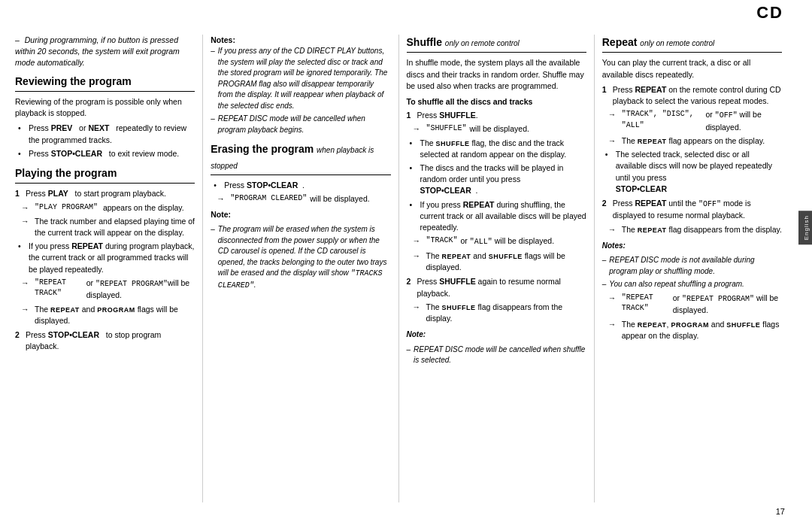  I want to click on col2-notes: Notes: – If you press any of the CD DIRE…, so click(301, 85).